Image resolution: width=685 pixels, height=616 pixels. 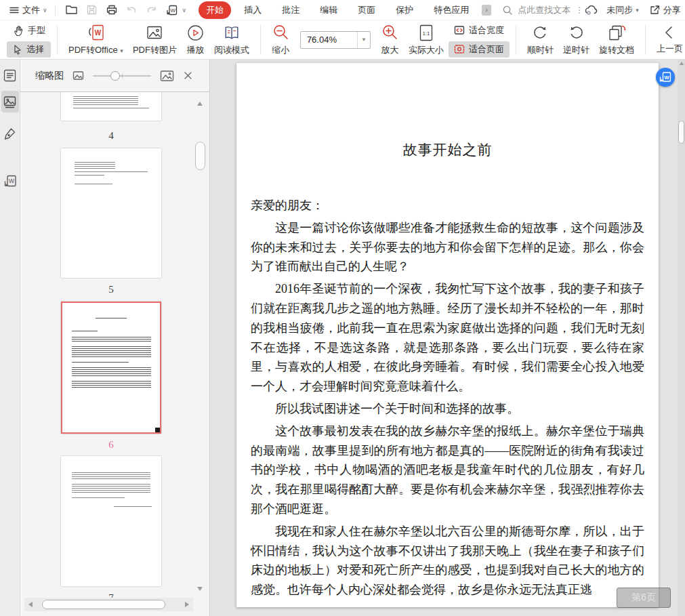 I want to click on outline-panel-button, so click(x=10, y=75).